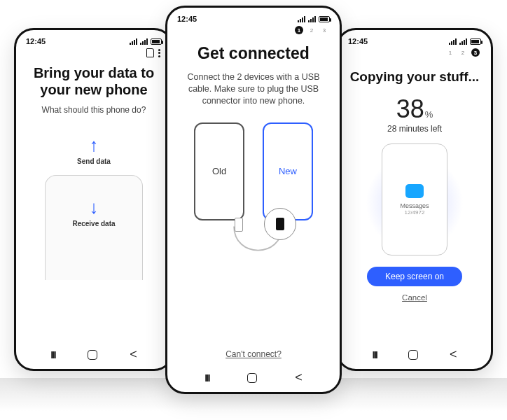 Image resolution: width=507 pixels, height=420 pixels. Describe the element at coordinates (219, 171) in the screenshot. I see `old-device-label: Old` at that location.